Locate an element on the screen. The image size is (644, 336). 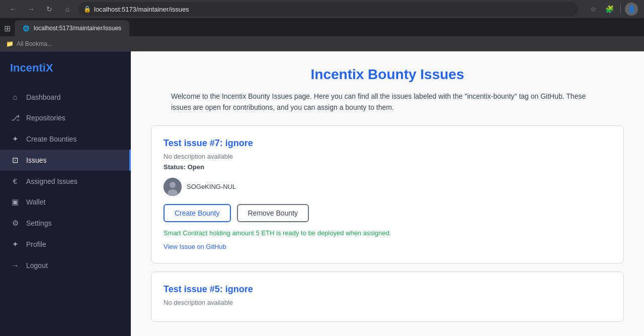
sidebar-item-label: Profile is located at coordinates (36, 244).